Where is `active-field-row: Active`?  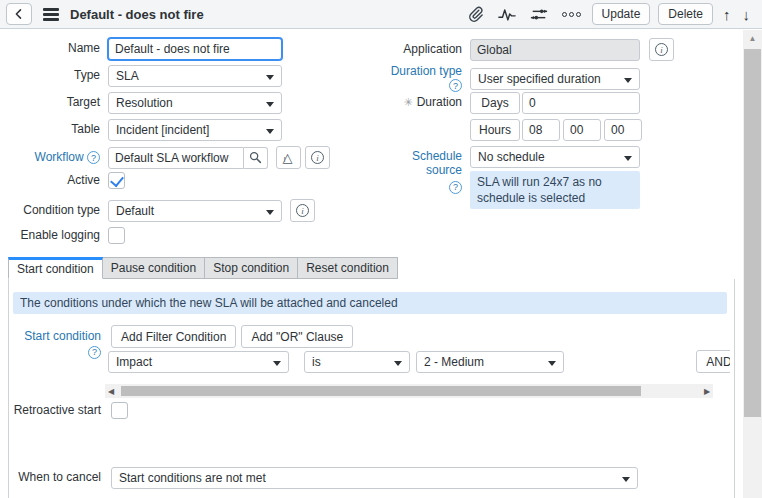 active-field-row: Active is located at coordinates (62, 180).